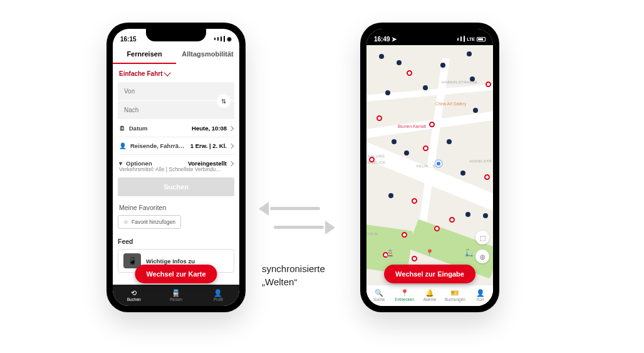 This screenshot has height=353, width=644. I want to click on search-button: Suchen, so click(176, 187).